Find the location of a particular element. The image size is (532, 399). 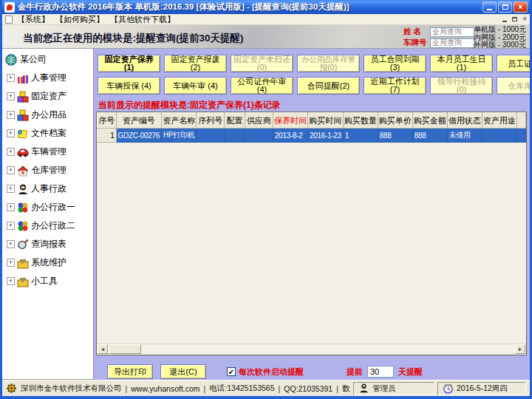

column-header is located at coordinates (521, 121).